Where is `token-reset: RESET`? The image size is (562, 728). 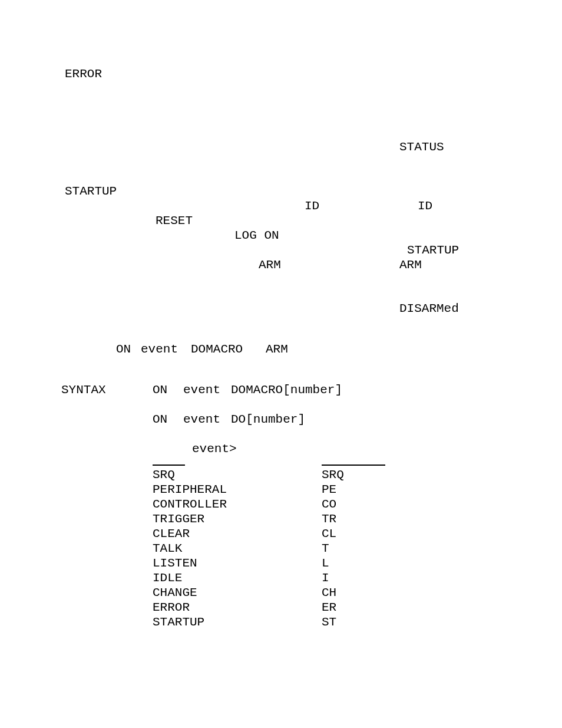
token-reset: RESET is located at coordinates (174, 220).